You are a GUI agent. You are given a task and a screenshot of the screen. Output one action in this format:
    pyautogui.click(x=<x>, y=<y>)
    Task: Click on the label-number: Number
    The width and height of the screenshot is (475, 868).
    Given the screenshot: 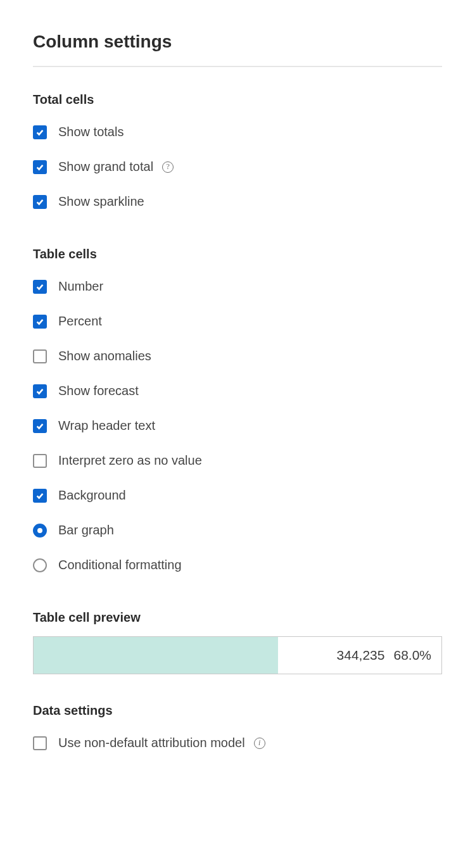 What is the action you would take?
    pyautogui.click(x=81, y=286)
    